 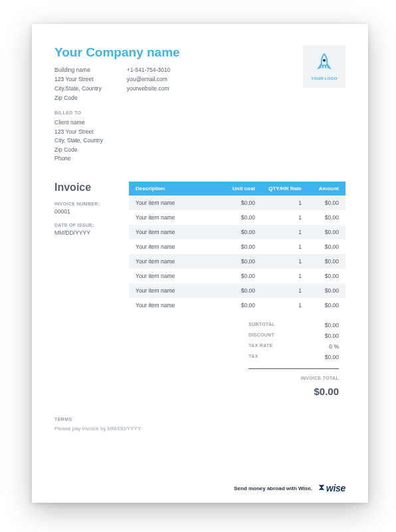 I want to click on address-street: 123 Your Street, so click(x=78, y=79).